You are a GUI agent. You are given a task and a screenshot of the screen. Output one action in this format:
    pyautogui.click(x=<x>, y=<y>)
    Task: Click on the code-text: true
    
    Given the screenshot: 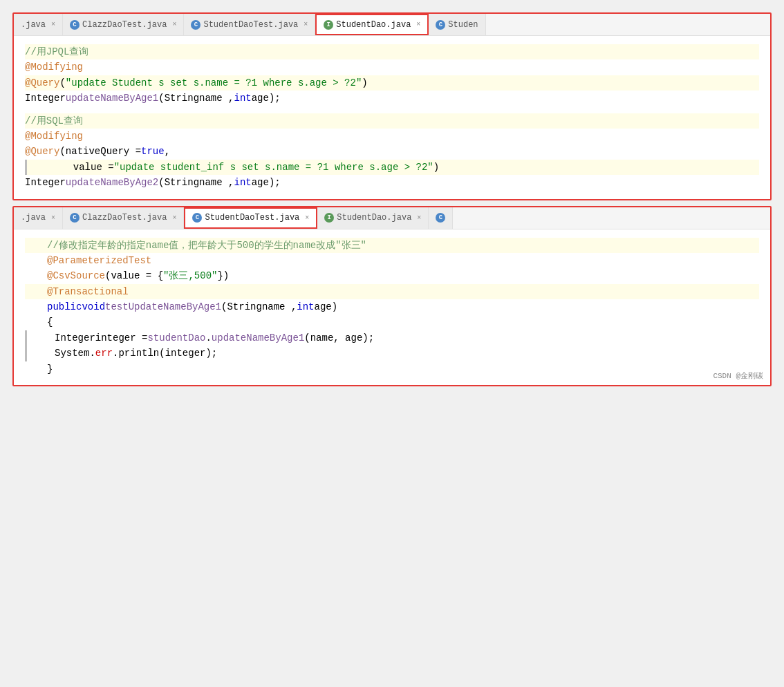 What is the action you would take?
    pyautogui.click(x=153, y=151)
    